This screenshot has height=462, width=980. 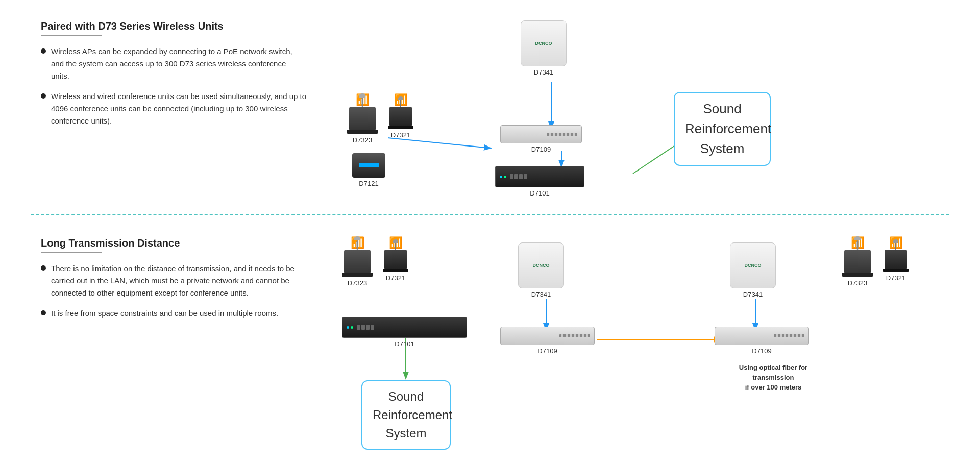 What do you see at coordinates (544, 72) in the screenshot?
I see `label-d7341-top: D7341` at bounding box center [544, 72].